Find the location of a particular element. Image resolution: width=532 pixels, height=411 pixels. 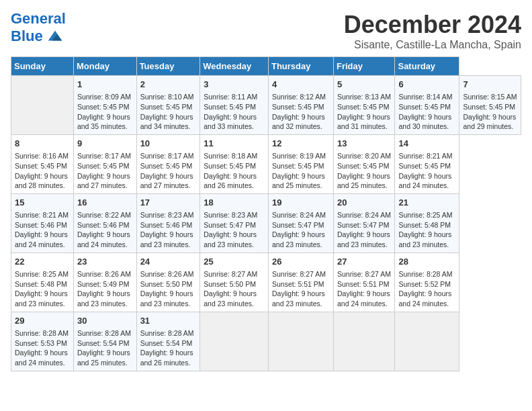

calendar-cell: 20Sunrise: 8:24 AMSunset: 5:47 PMDayligh… is located at coordinates (364, 223).